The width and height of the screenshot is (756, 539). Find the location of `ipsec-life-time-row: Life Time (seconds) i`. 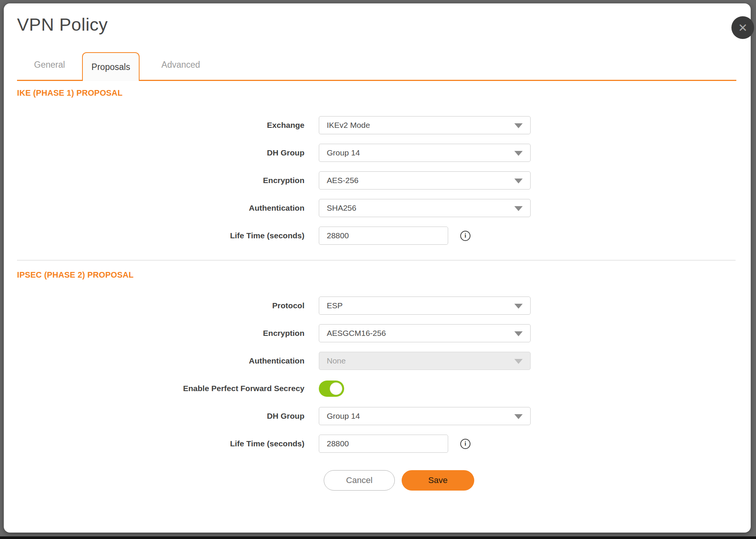

ipsec-life-time-row: Life Time (seconds) i is located at coordinates (377, 444).